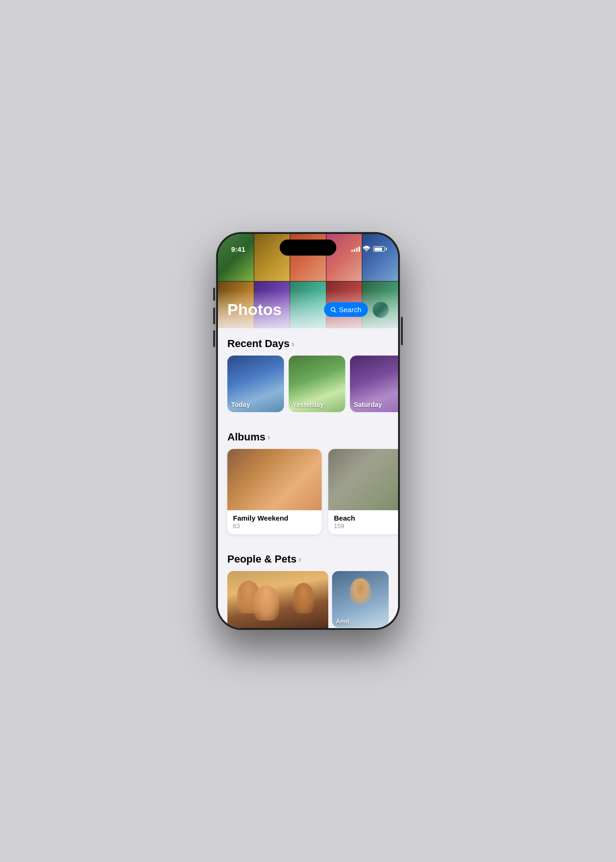 Image resolution: width=616 pixels, height=862 pixels. I want to click on albums-section: Albums › Family Weekend 63 Beach, so click(308, 483).